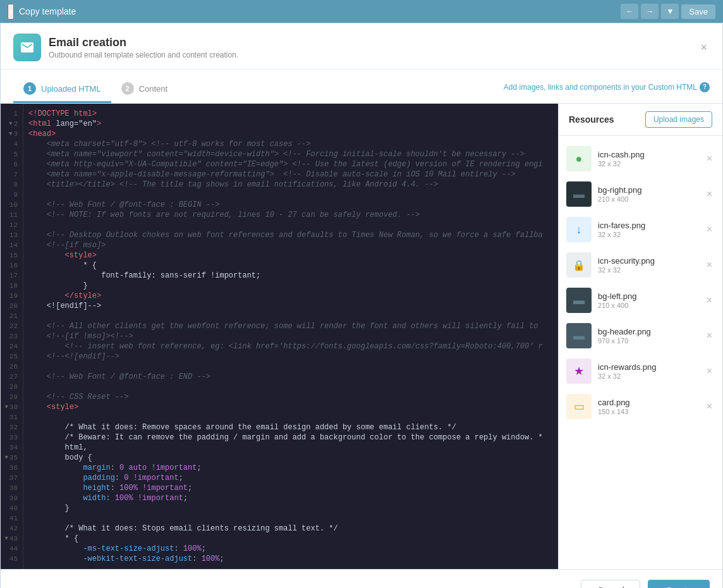  What do you see at coordinates (30, 89) in the screenshot?
I see `tab1-number: 1` at bounding box center [30, 89].